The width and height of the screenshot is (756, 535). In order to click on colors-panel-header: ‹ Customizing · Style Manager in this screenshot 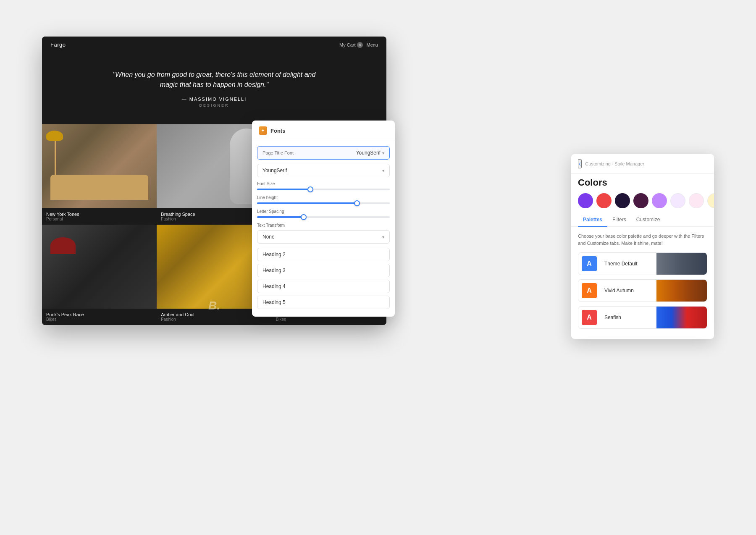, I will do `click(643, 164)`.